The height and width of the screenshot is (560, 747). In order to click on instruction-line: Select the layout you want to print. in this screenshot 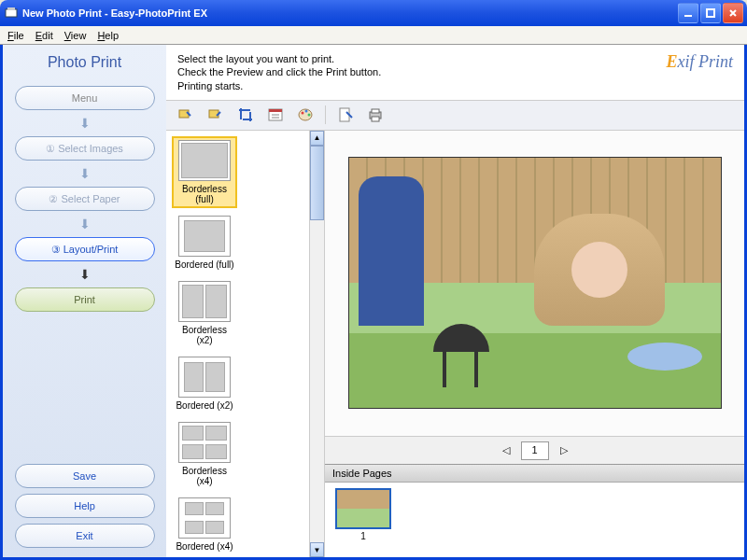, I will do `click(422, 59)`.